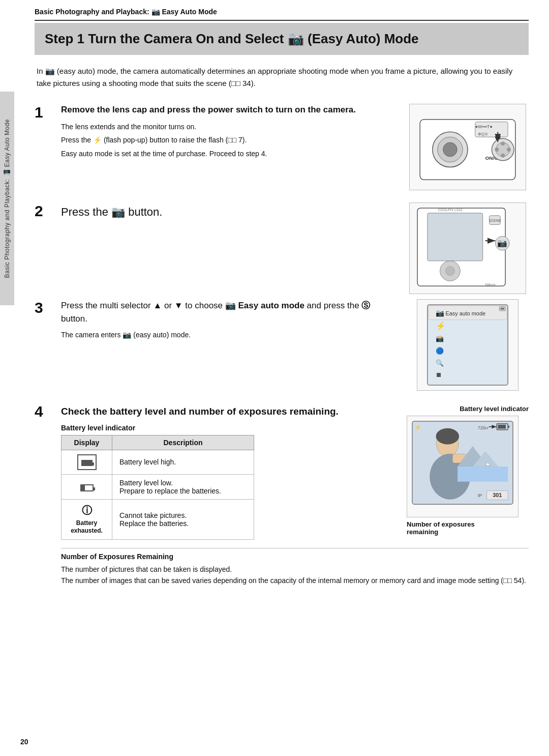 The height and width of the screenshot is (756, 549). I want to click on step-2-row: 2 Press the 📷 button. COOLPIX L310 SCENE, so click(282, 248).